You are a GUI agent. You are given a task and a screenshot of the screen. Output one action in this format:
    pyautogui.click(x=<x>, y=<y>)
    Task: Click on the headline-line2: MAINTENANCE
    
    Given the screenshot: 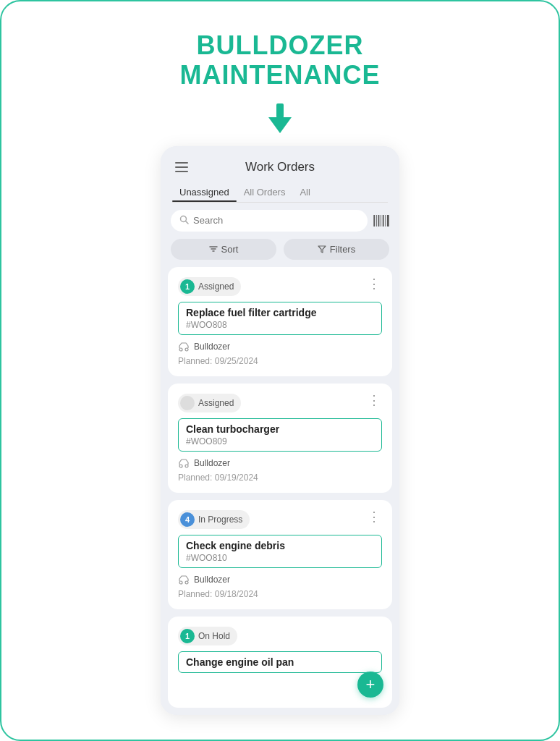 What is the action you would take?
    pyautogui.click(x=281, y=75)
    